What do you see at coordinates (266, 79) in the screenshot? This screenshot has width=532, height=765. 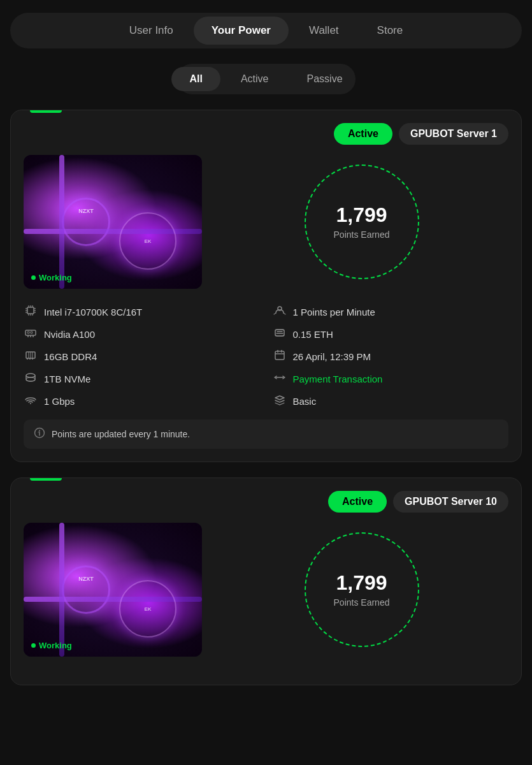 I see `filter-row: All Active Passive` at bounding box center [266, 79].